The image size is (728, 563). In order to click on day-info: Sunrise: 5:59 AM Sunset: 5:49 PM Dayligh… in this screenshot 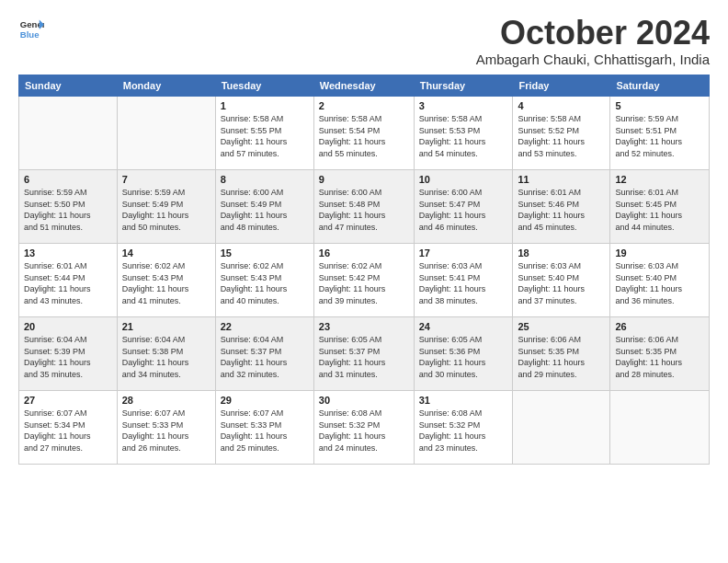, I will do `click(166, 210)`.